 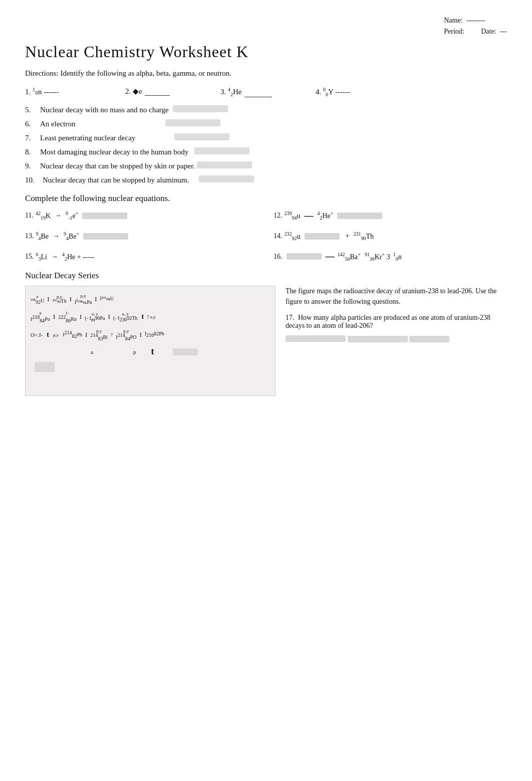 I want to click on question-1: 1. 1₀n ------, so click(x=65, y=91).